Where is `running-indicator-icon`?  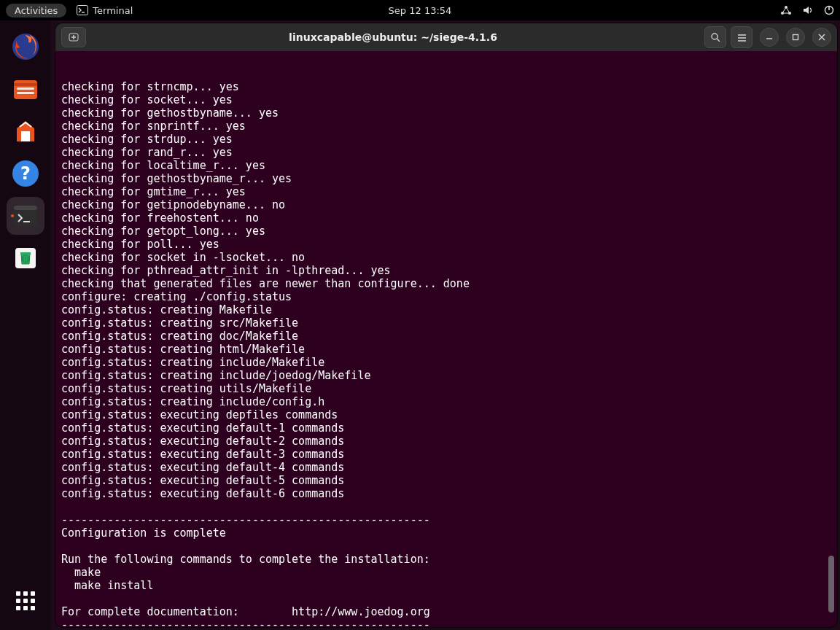 running-indicator-icon is located at coordinates (12, 216).